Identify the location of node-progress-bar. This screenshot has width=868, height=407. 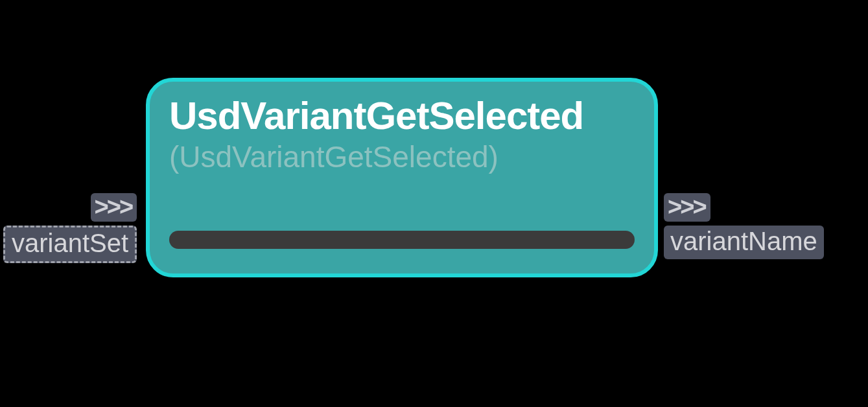
(402, 240).